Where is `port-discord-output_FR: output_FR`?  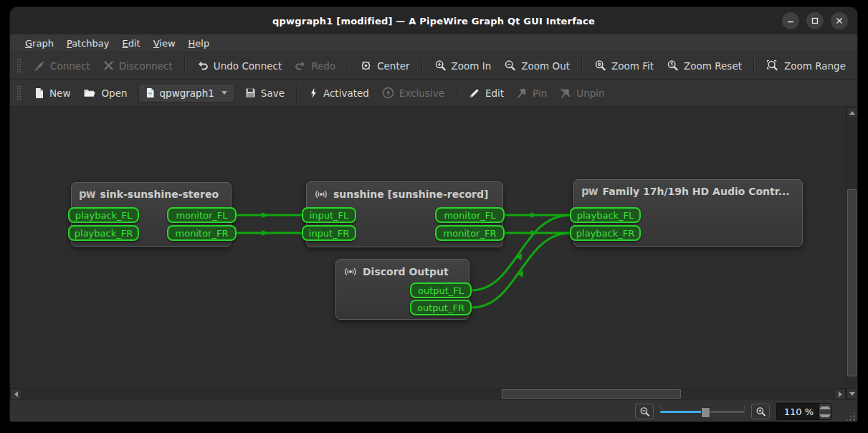 port-discord-output_FR: output_FR is located at coordinates (441, 308).